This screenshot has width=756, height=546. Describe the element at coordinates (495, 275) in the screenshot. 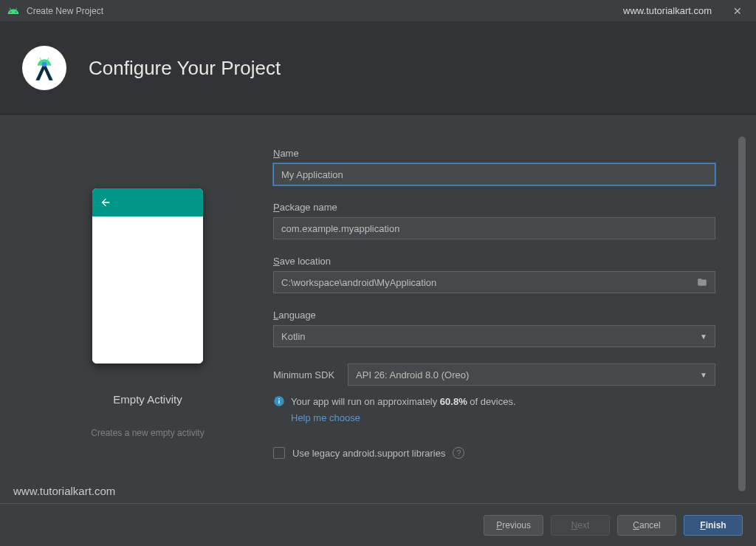

I see `save-location-group: Save location` at that location.